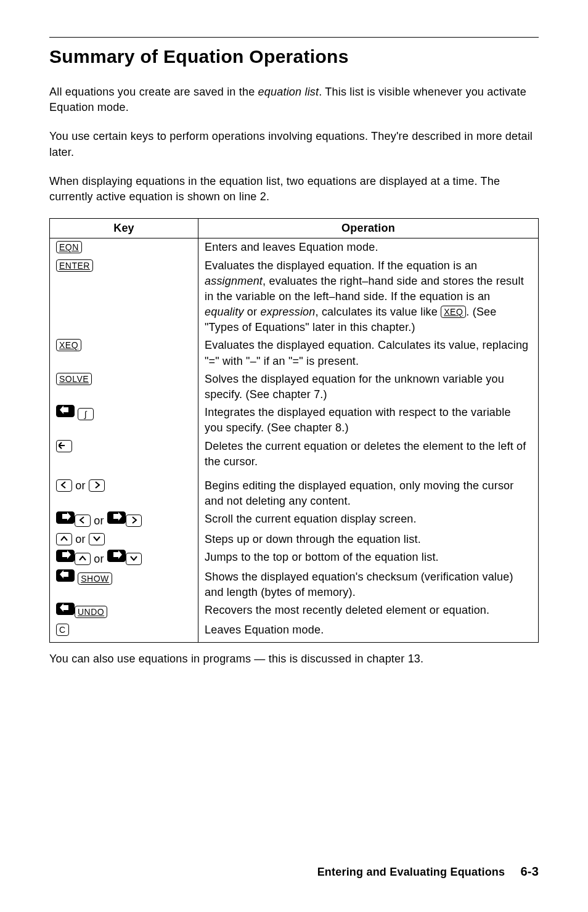  What do you see at coordinates (75, 266) in the screenshot?
I see `key-enter: ENTER` at bounding box center [75, 266].